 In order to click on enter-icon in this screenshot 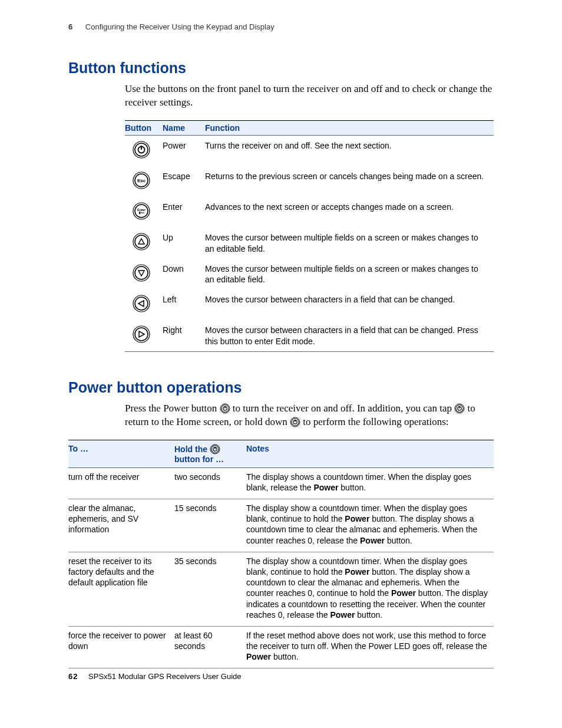, I will do `click(141, 211)`.